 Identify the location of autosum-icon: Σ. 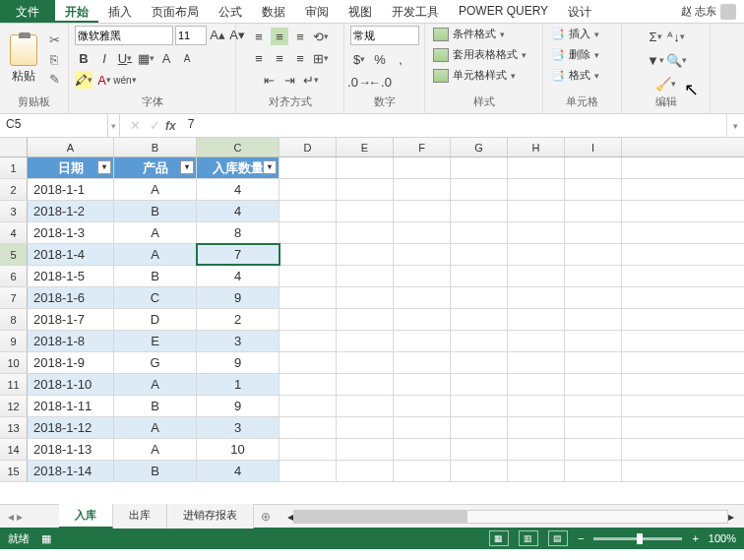
(655, 36).